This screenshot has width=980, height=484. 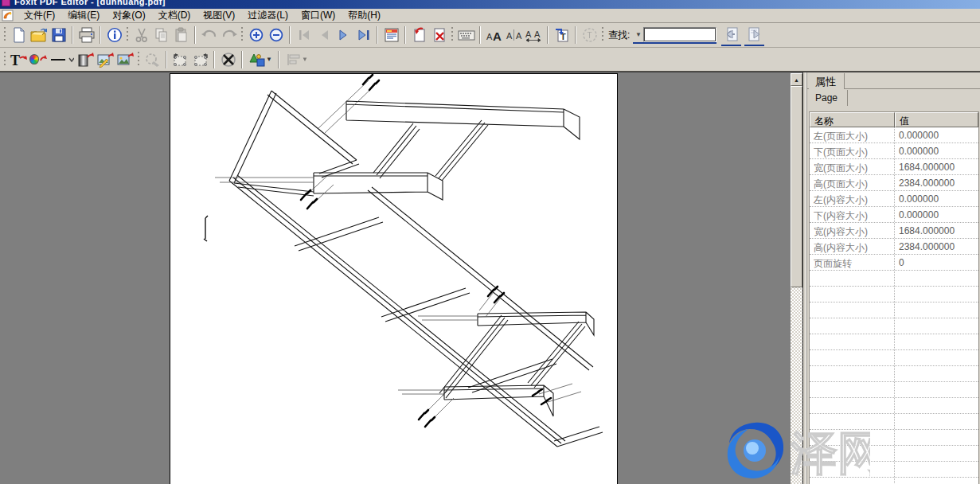 I want to click on previous-page-button, so click(x=323, y=35).